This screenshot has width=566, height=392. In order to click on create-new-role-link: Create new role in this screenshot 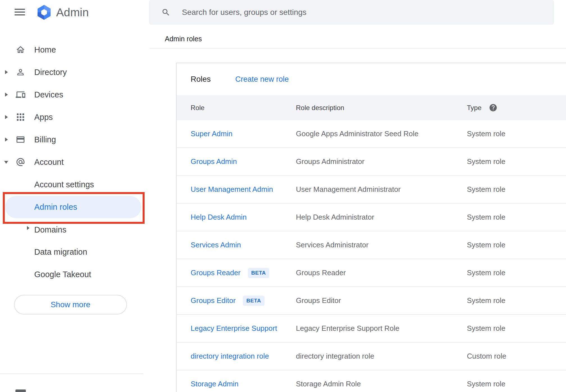, I will do `click(262, 79)`.